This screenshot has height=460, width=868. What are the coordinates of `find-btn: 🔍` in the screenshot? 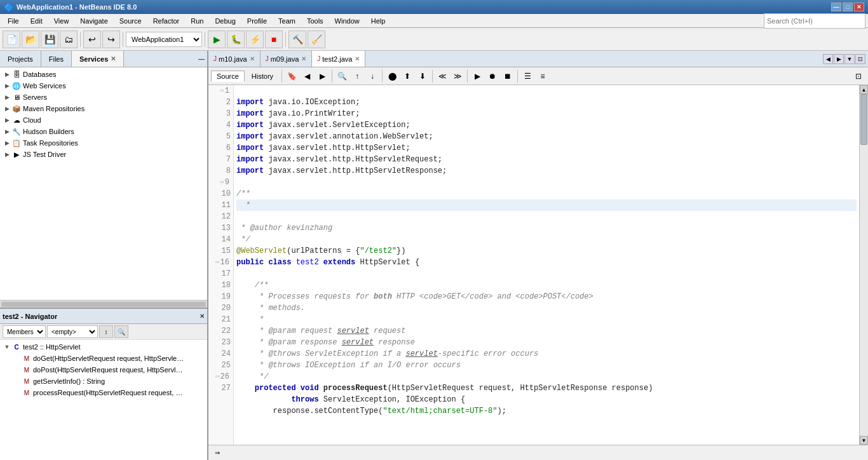 It's located at (342, 76).